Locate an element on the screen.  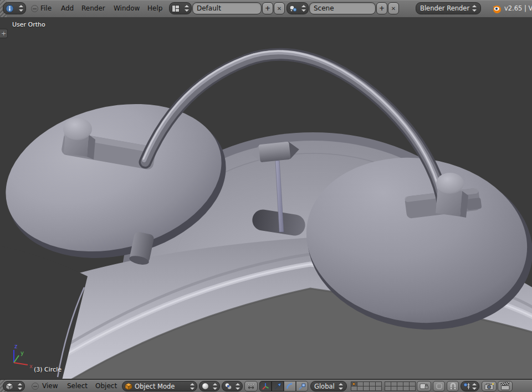
menu-object: Object is located at coordinates (106, 386).